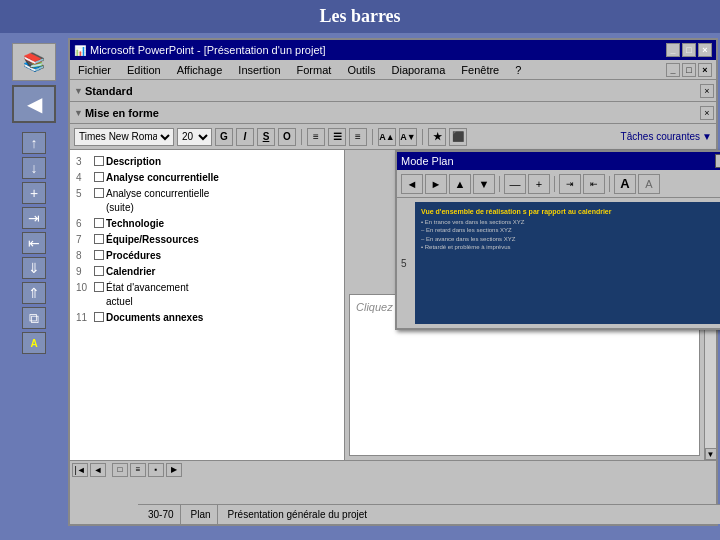  Describe the element at coordinates (428, 161) in the screenshot. I see `dialog-title-text: Mode Plan` at that location.